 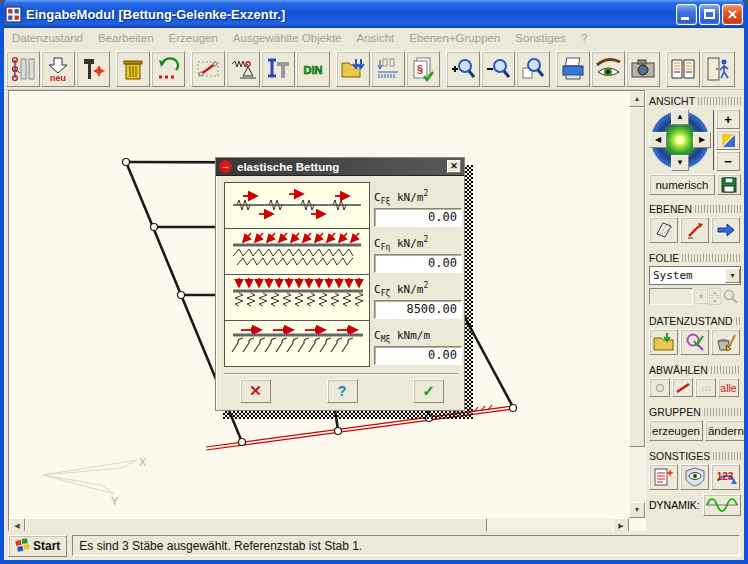 I want to click on save-view-button, so click(x=729, y=184).